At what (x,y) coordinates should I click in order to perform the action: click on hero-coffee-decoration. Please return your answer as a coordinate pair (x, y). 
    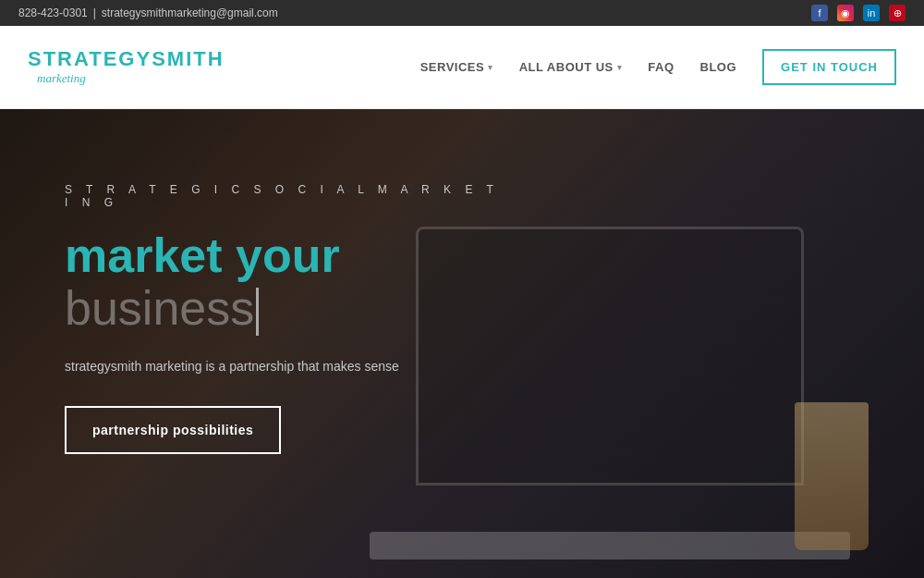
    Looking at the image, I should click on (832, 476).